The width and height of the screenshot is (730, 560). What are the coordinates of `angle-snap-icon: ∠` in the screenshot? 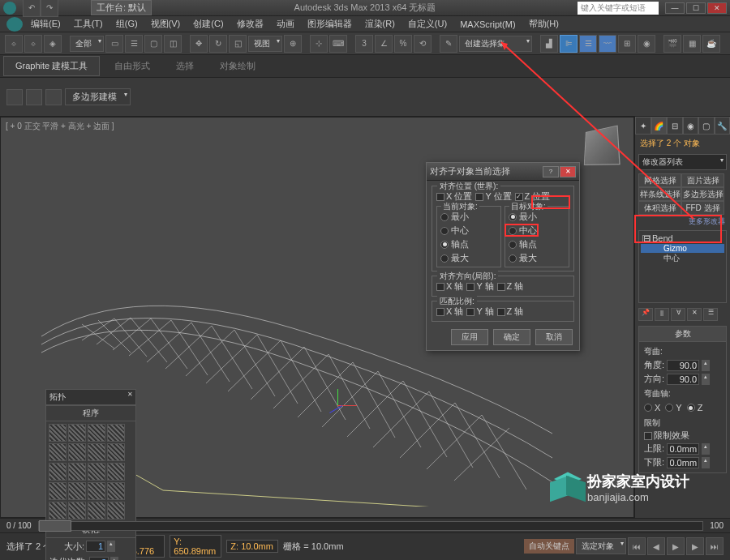 It's located at (384, 44).